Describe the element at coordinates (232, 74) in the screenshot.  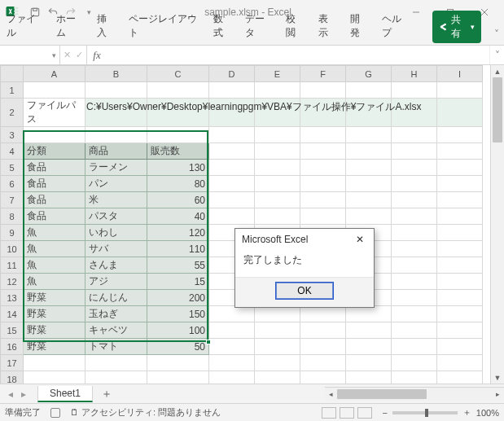
I see `col-header: D` at that location.